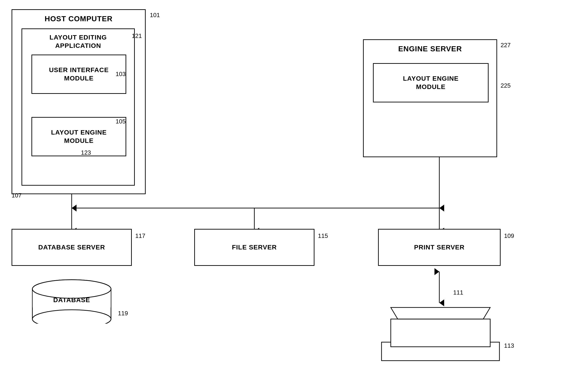 The height and width of the screenshot is (390, 588). What do you see at coordinates (72, 300) in the screenshot?
I see `database-cylinder: DATABASE` at bounding box center [72, 300].